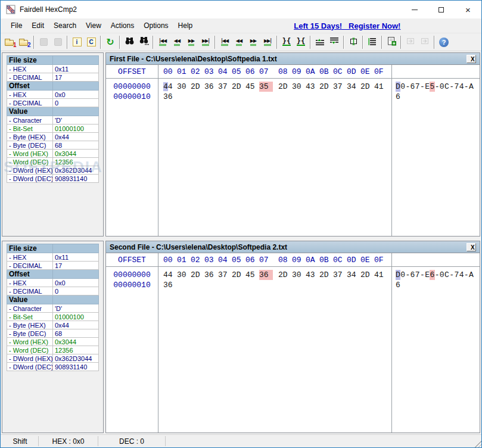 This screenshot has height=448, width=482. What do you see at coordinates (91, 42) in the screenshot?
I see `compare-mode-button: C` at bounding box center [91, 42].